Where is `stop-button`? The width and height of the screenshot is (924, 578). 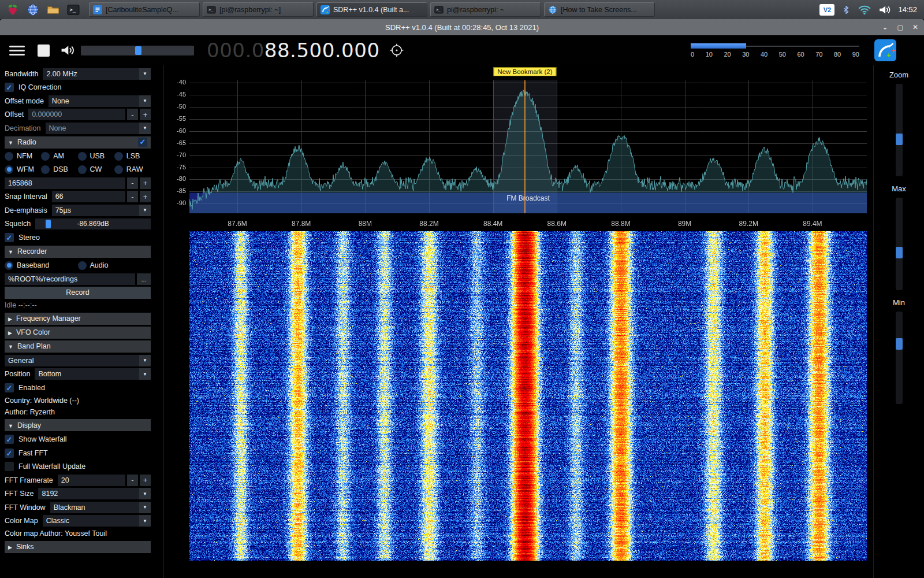 stop-button is located at coordinates (44, 51).